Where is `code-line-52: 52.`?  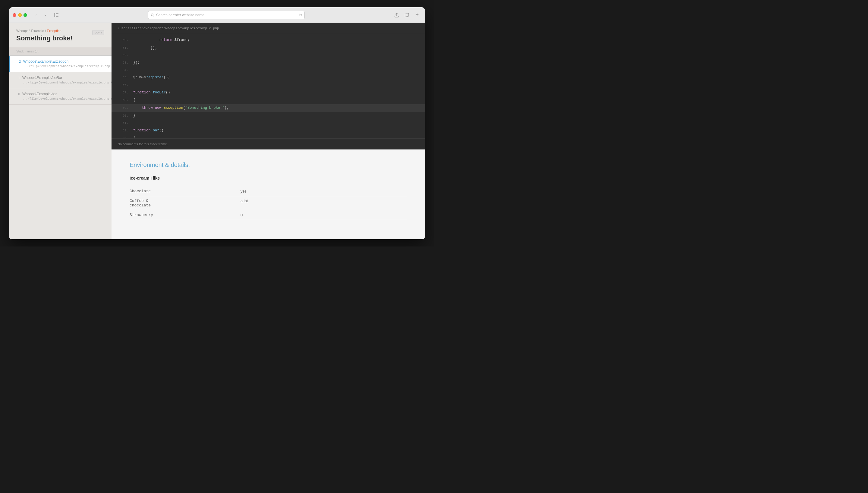
code-line-52: 52. is located at coordinates (268, 56).